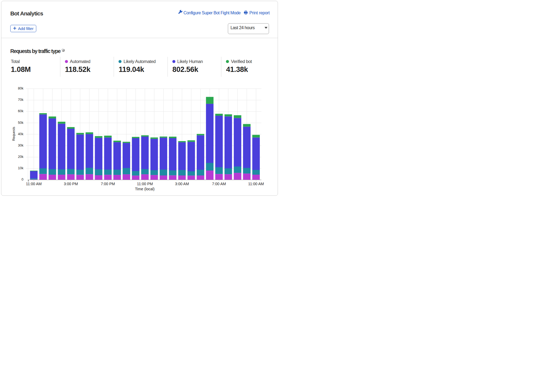 The image size is (558, 392). Describe the element at coordinates (14, 134) in the screenshot. I see `svg-text: Requests` at that location.